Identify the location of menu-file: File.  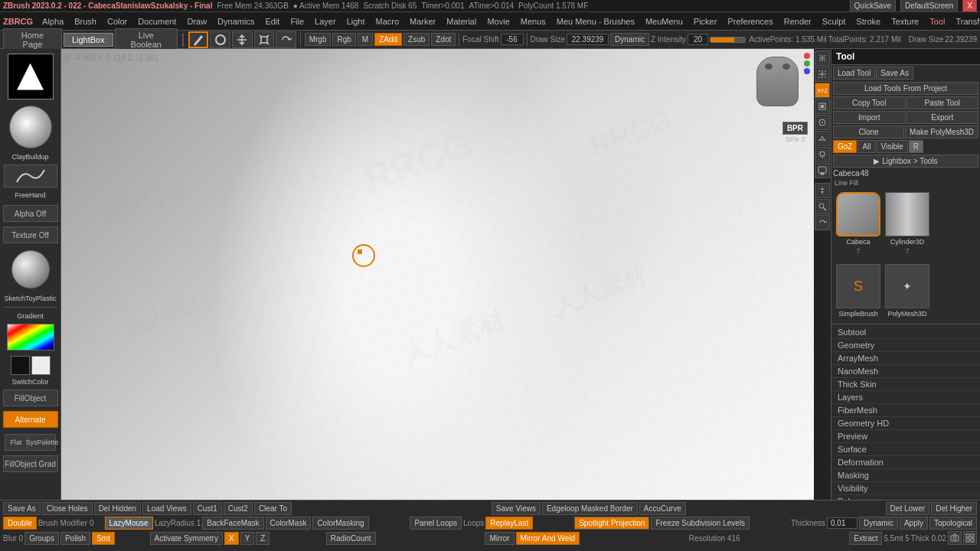
(297, 21).